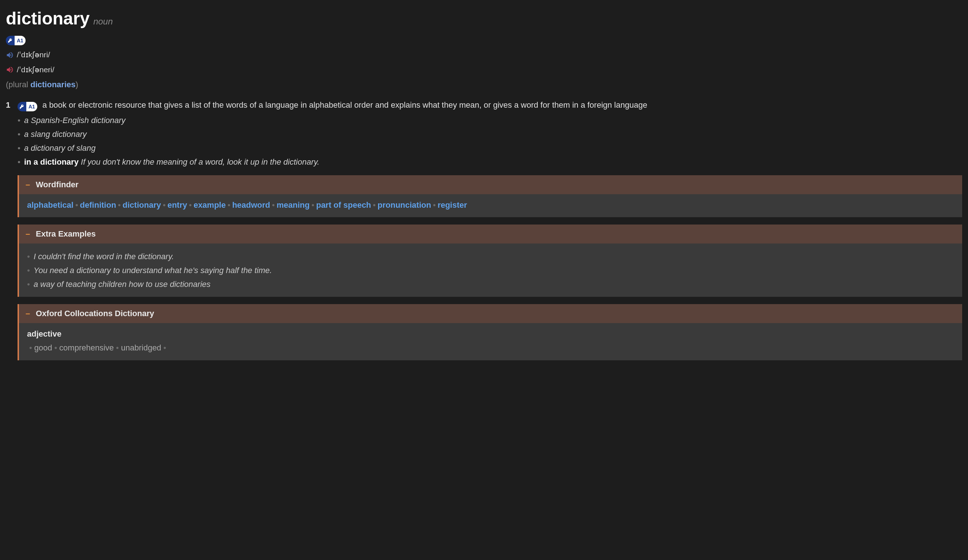 The height and width of the screenshot is (560, 968). What do you see at coordinates (293, 205) in the screenshot?
I see `wordfinder-link: meaning` at bounding box center [293, 205].